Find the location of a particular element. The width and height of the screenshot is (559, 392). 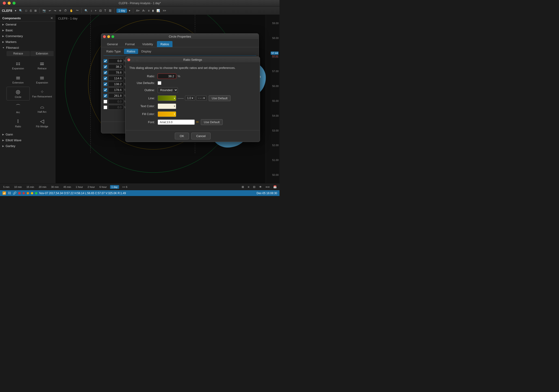

timeframe-1day: 1 day is located at coordinates (114, 187).